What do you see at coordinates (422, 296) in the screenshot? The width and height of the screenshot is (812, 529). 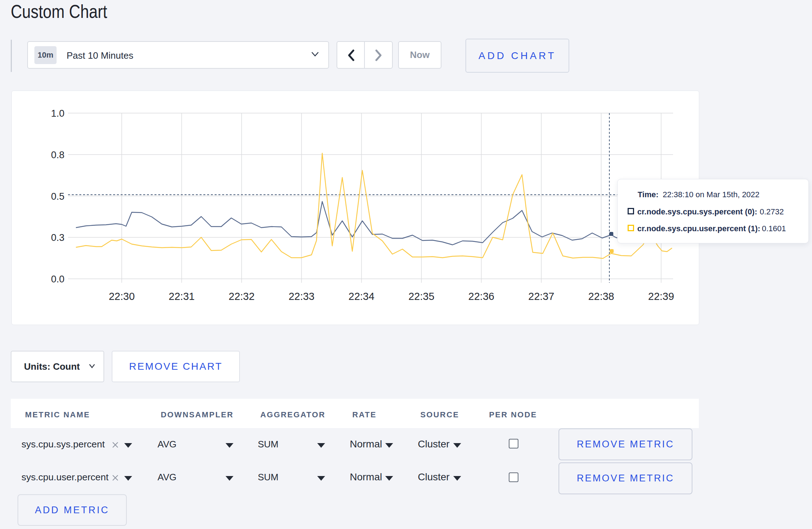 I see `svg-text: 22:35` at bounding box center [422, 296].